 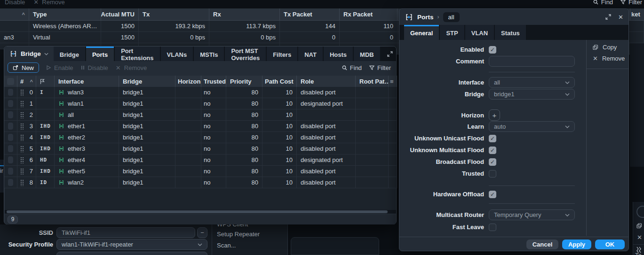 What do you see at coordinates (200, 115) in the screenshot?
I see `table-row: 2allbridge1no8010` at bounding box center [200, 115].